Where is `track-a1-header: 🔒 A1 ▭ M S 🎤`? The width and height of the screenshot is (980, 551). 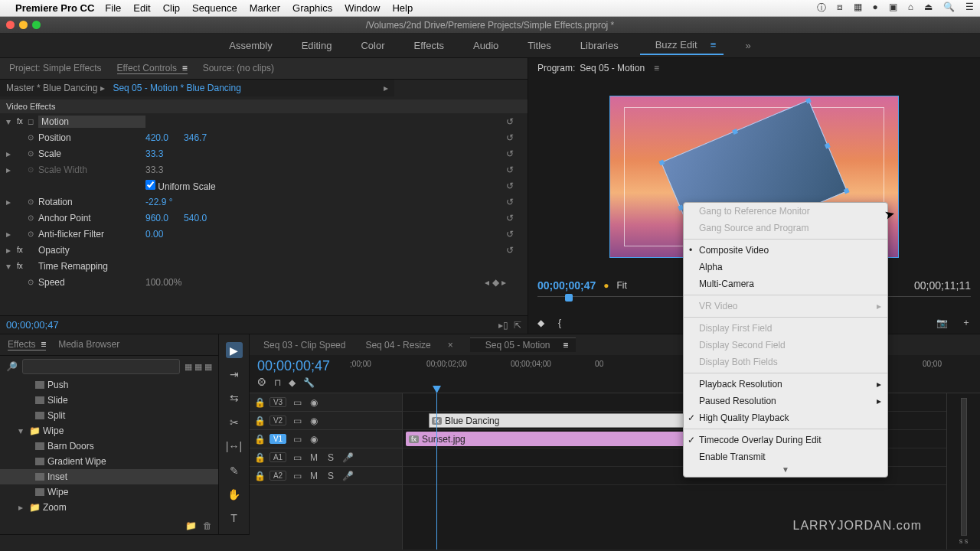
track-a1-header: 🔒 A1 ▭ M S 🎤 is located at coordinates (326, 458).